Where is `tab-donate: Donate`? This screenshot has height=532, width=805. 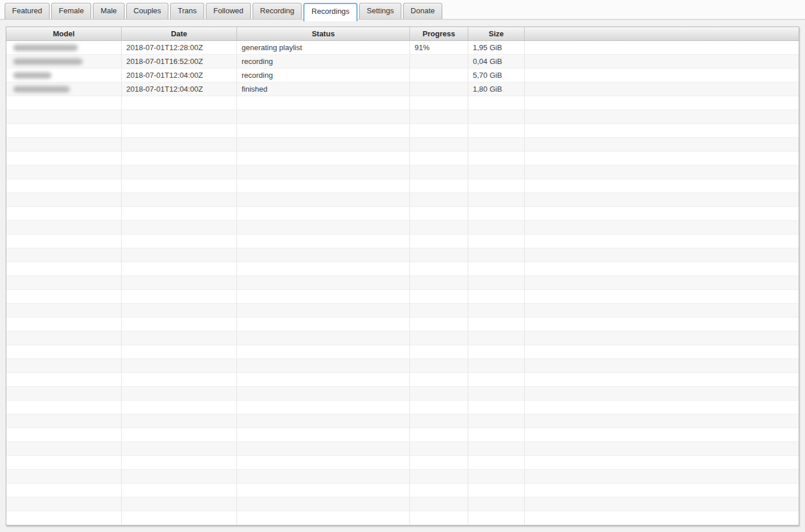
tab-donate: Donate is located at coordinates (423, 11).